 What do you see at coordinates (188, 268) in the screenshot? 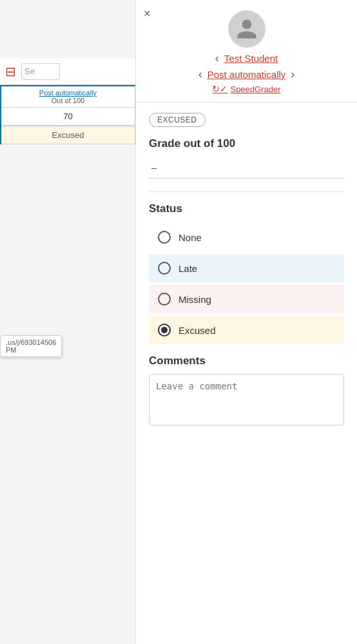
I see `status-late-label: Late` at bounding box center [188, 268].